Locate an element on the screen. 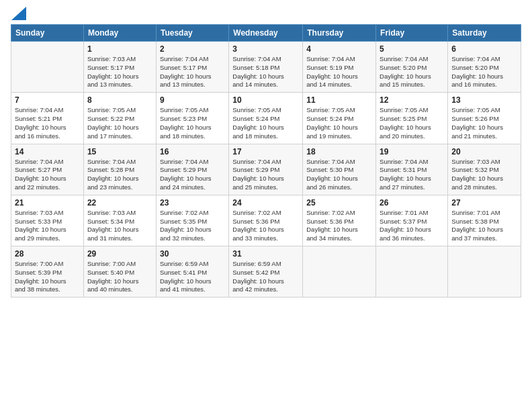 The height and width of the screenshot is (411, 532). calendar-cell: 2Sunrise: 7:04 AMSunset: 5:17 PMDaylight… is located at coordinates (192, 67).